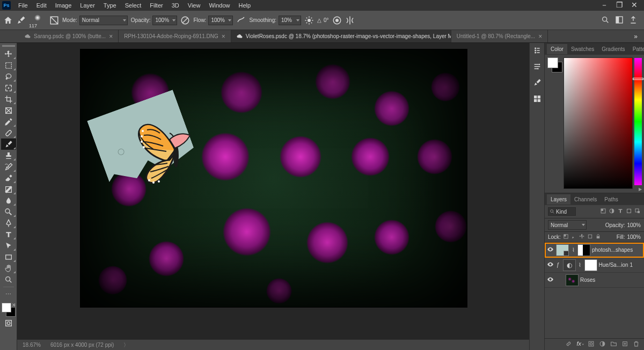 This screenshot has height=350, width=644. Describe the element at coordinates (9, 166) in the screenshot. I see `history-brush-tool` at that location.